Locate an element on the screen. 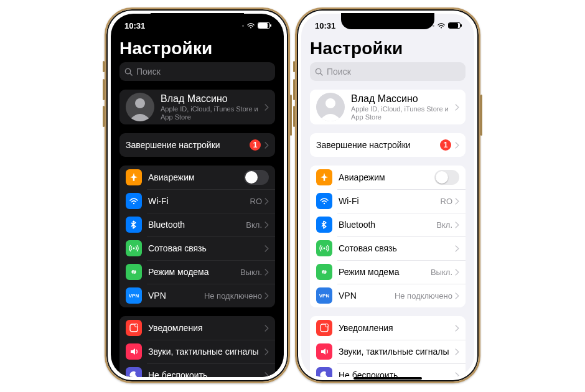 Image resolution: width=585 pixels, height=392 pixels. profile-name: Влад Массино is located at coordinates (403, 99).